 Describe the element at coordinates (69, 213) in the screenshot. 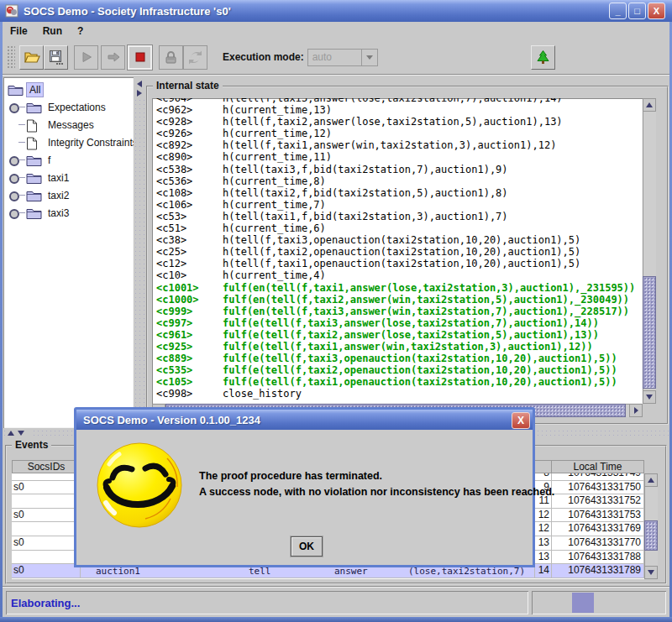

I see `tree-item: taxi3` at that location.